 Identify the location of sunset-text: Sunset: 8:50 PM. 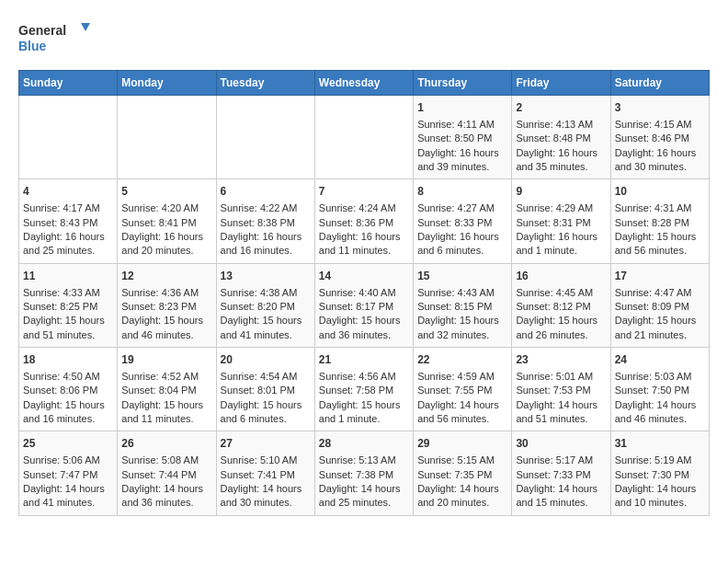
(462, 138).